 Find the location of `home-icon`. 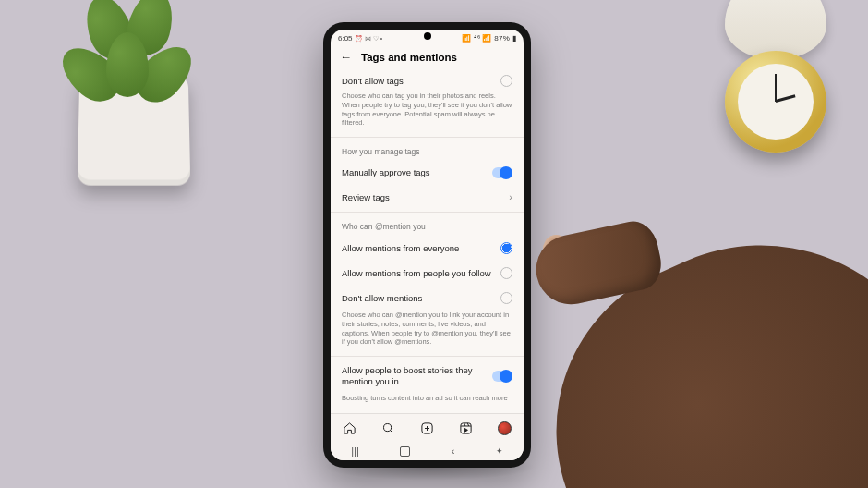

home-icon is located at coordinates (349, 429).